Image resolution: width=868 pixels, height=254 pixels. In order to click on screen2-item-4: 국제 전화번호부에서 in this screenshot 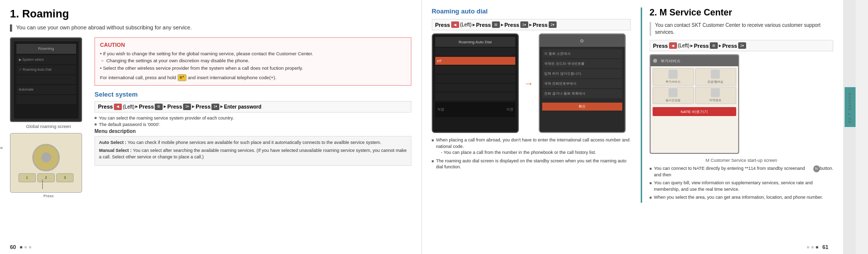, I will do `click(582, 84)`.